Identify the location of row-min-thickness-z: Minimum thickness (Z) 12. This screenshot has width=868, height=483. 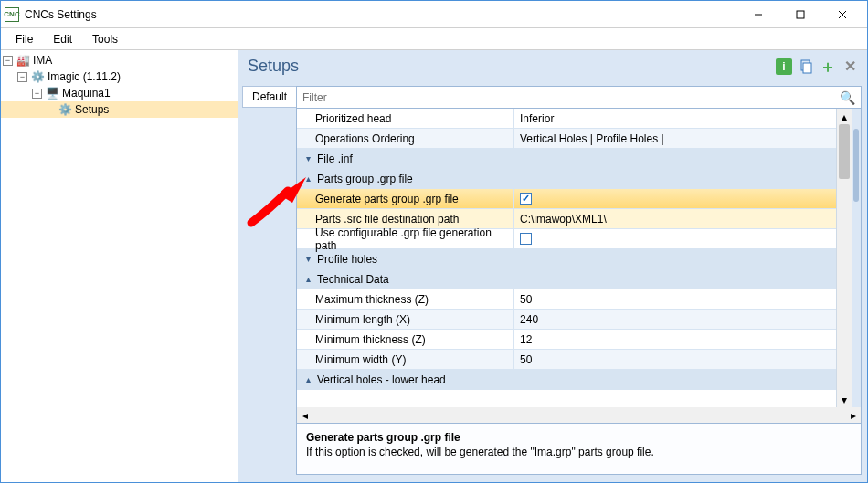
(566, 340).